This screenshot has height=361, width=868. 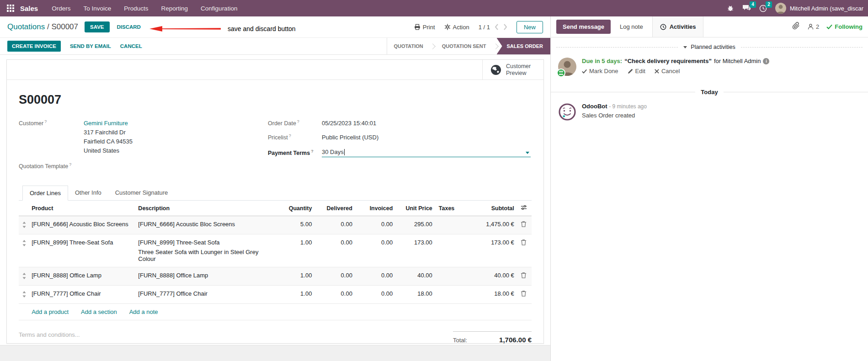 What do you see at coordinates (136, 8) in the screenshot?
I see `menu-products: Products` at bounding box center [136, 8].